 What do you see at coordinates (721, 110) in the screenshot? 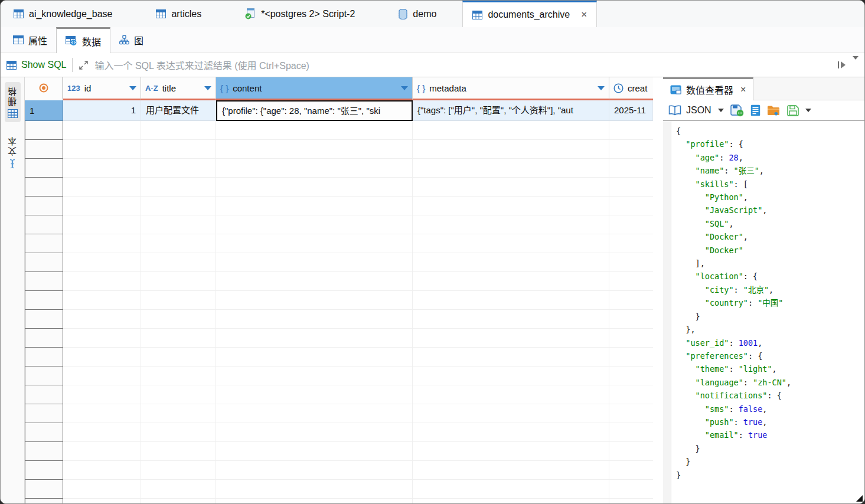
I see `format-dropdown-icon` at bounding box center [721, 110].